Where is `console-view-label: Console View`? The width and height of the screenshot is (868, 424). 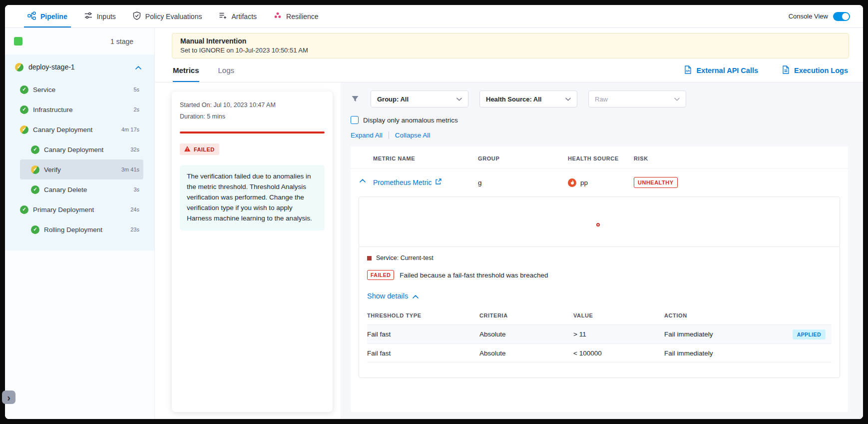 console-view-label: Console View is located at coordinates (808, 16).